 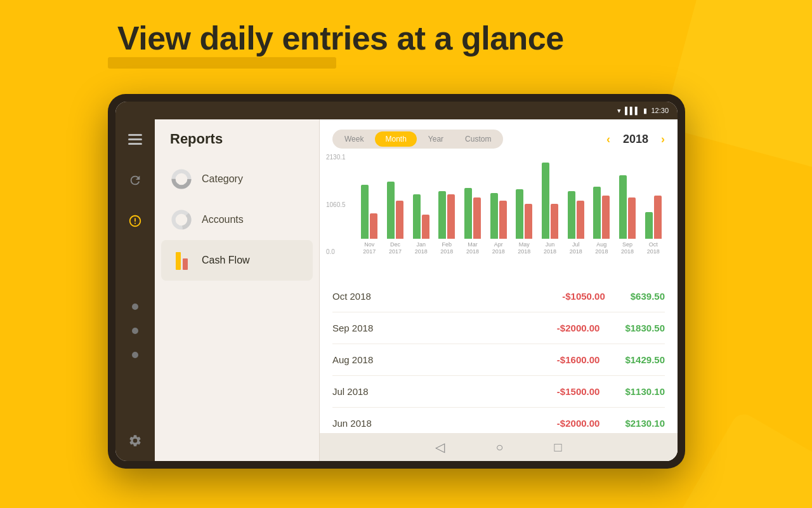 What do you see at coordinates (499, 357) in the screenshot?
I see `data-table: Oct 2018-$1050.00$639.50Sep 2018-$2000.0…` at bounding box center [499, 357].